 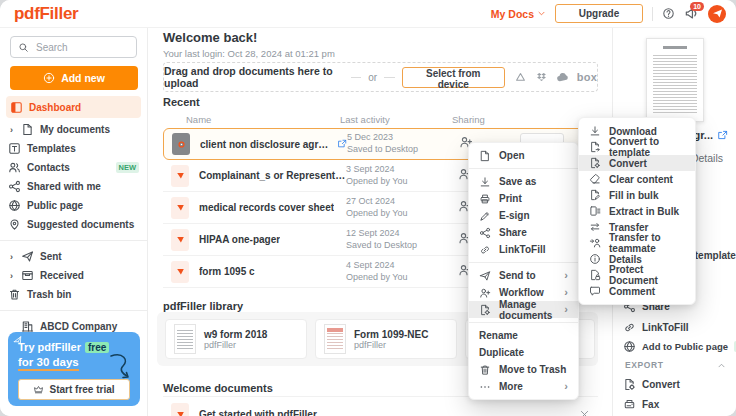 What do you see at coordinates (524, 336) in the screenshot?
I see `context-menu-item: Rename` at bounding box center [524, 336].